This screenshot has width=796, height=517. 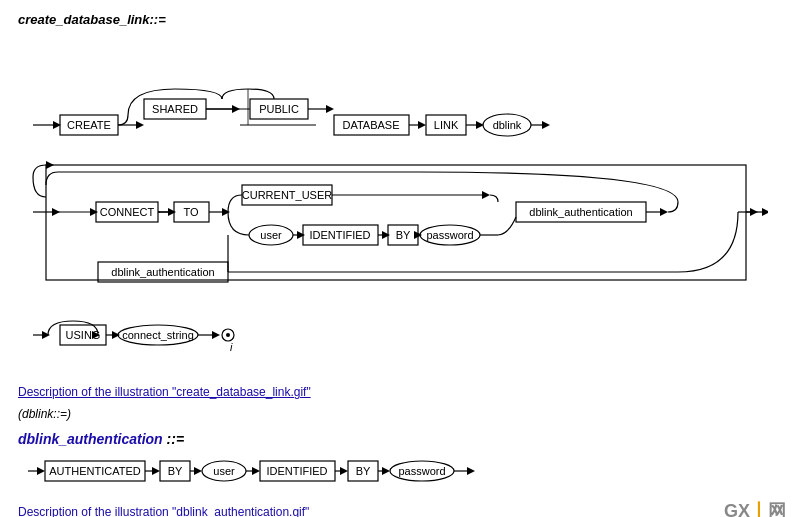 What do you see at coordinates (755, 508) in the screenshot?
I see `watermark: GX丨网` at bounding box center [755, 508].